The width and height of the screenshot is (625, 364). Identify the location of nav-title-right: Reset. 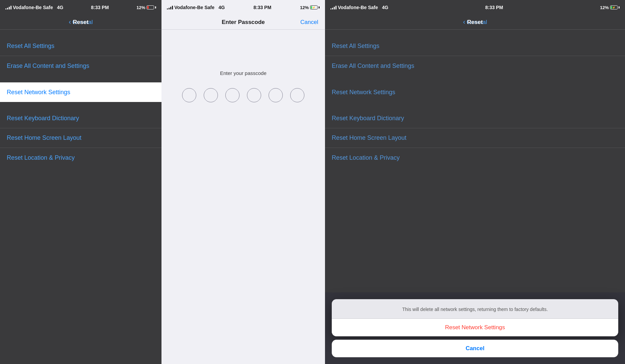
(475, 22).